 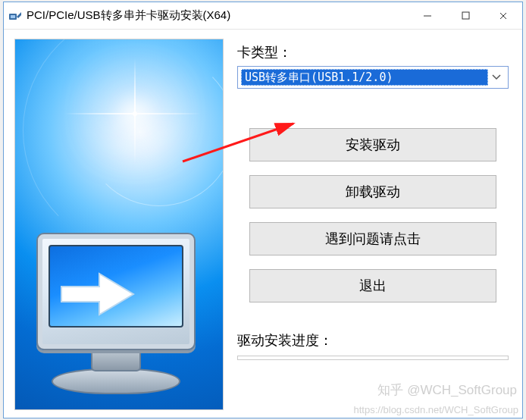 What do you see at coordinates (465, 15) in the screenshot?
I see `maximize-button` at bounding box center [465, 15].